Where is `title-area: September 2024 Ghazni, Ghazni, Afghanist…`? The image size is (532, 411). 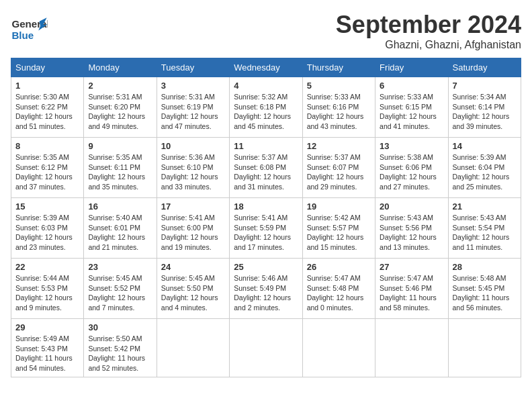
title-area: September 2024 Ghazni, Ghazni, Afghanist… is located at coordinates (429, 31).